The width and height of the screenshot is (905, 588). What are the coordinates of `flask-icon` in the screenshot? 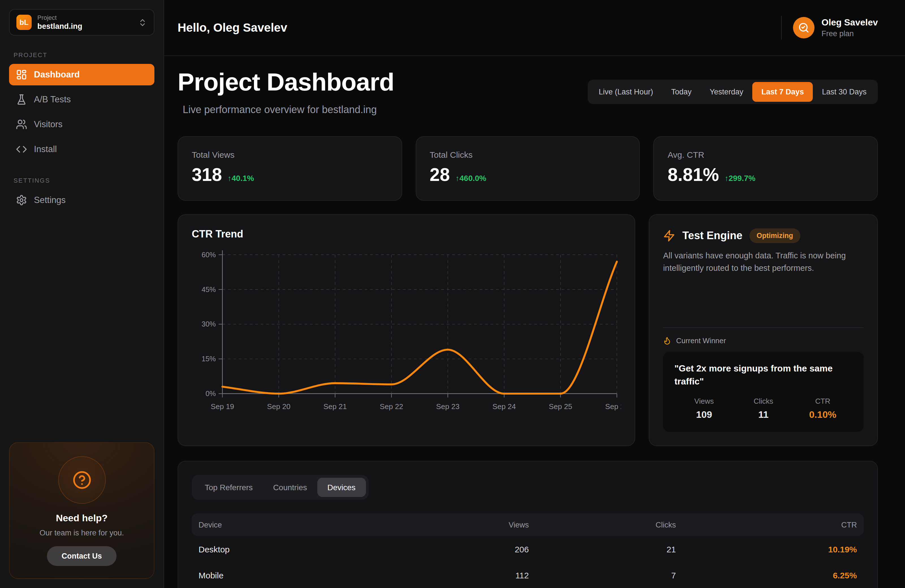 It's located at (21, 100).